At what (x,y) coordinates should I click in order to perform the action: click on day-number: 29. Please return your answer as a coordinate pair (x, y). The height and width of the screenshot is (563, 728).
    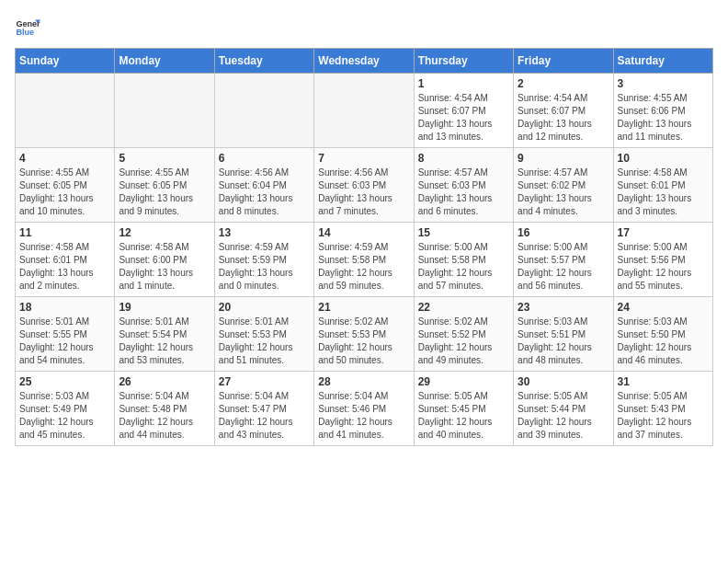
    Looking at the image, I should click on (463, 382).